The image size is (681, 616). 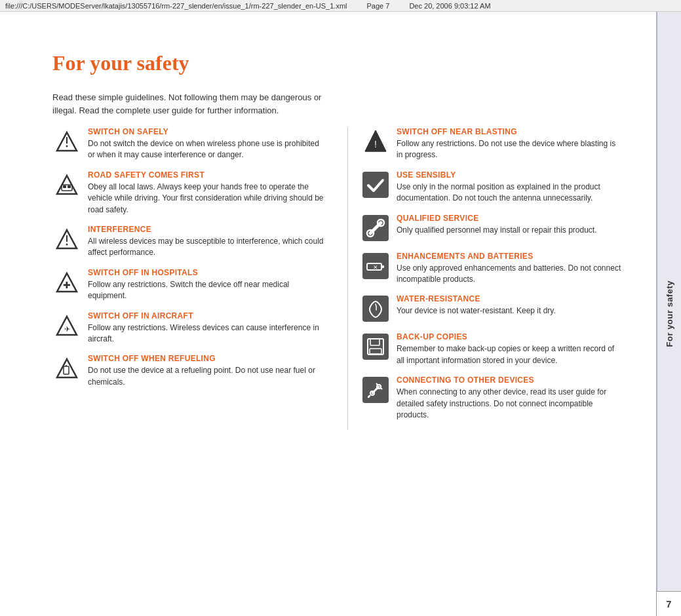 What do you see at coordinates (208, 316) in the screenshot?
I see `switch-off-aircraft-title: SWITCH OFF IN AIRCRAFT` at bounding box center [208, 316].